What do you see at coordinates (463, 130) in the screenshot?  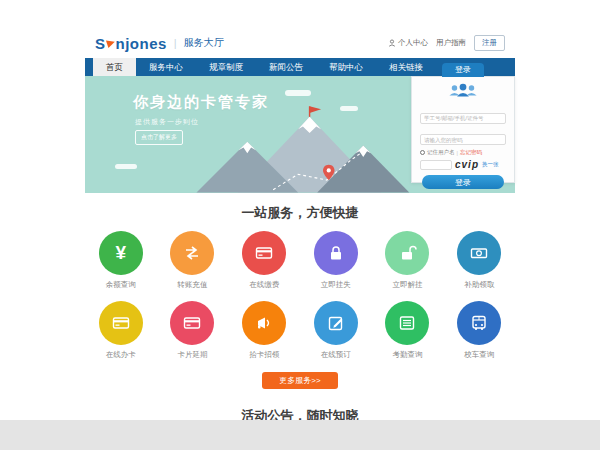 I see `login-panel: 登录 记住用户名 | 忘记密码 cvip 换一张 登录` at bounding box center [463, 130].